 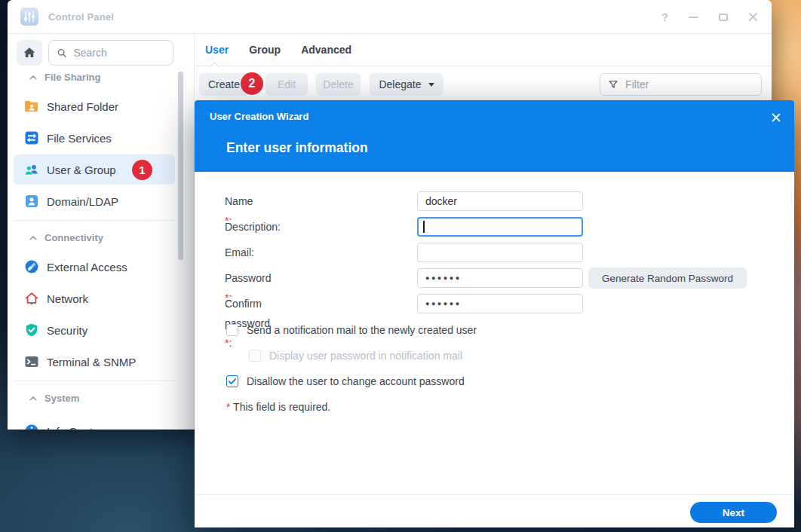 I want to click on checkbox-display-password: Display user password in notification ma…, so click(x=356, y=356).